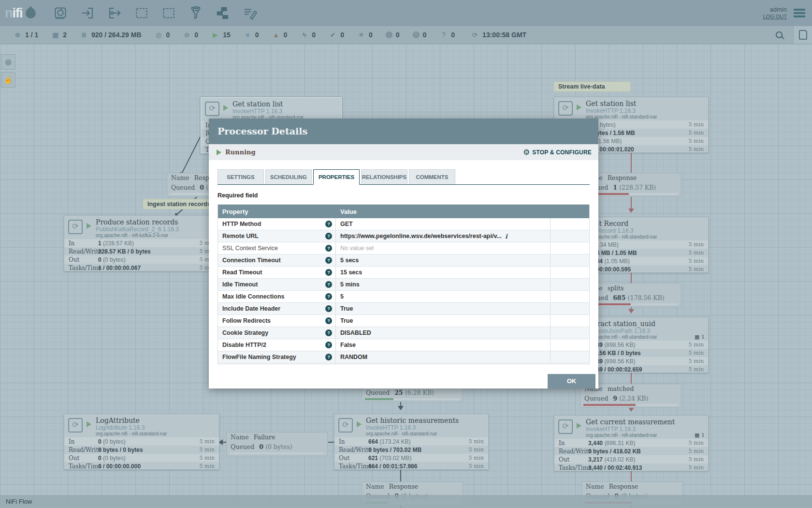 The image size is (812, 508). What do you see at coordinates (404, 249) in the screenshot?
I see `property-row: SSL Context Service?No value set` at bounding box center [404, 249].